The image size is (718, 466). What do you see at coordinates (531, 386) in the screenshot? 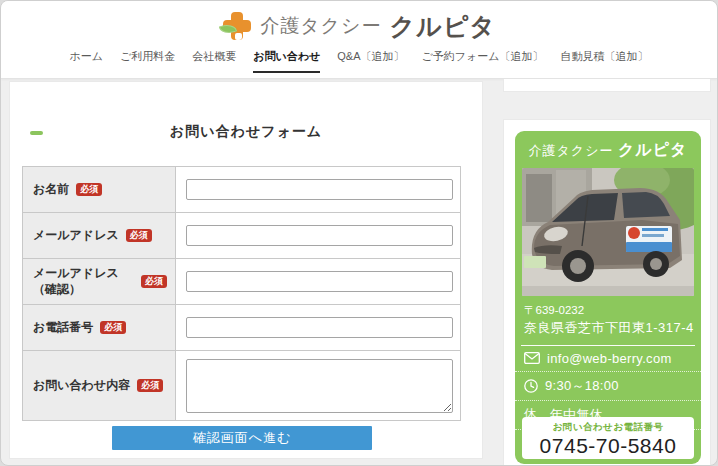
I see `clock-icon` at bounding box center [531, 386].